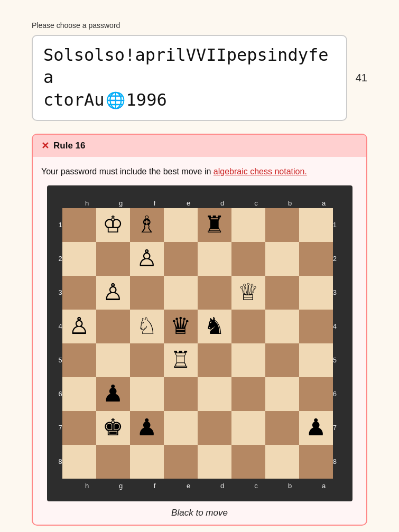  What do you see at coordinates (147, 259) in the screenshot?
I see `piece-white-pawn-f2: ♙` at bounding box center [147, 259].